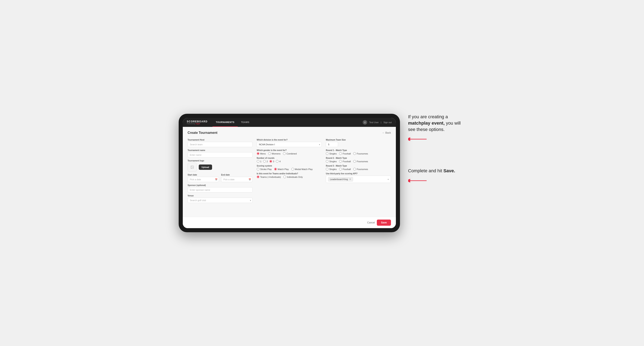 Image resolution: width=644 pixels, height=346 pixels. What do you see at coordinates (258, 169) in the screenshot?
I see `scoring-stroke-radio` at bounding box center [258, 169].